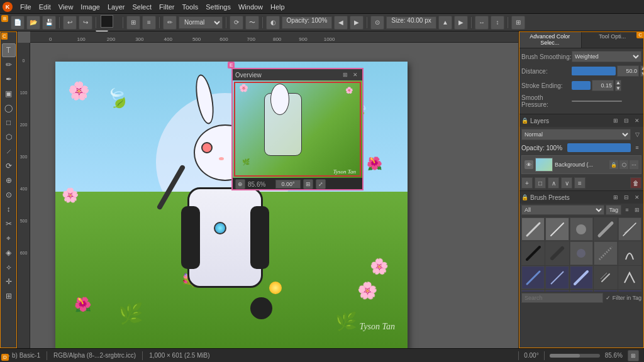 Image resolution: width=644 pixels, height=362 pixels. I want to click on presets-view-btn: ≡, so click(627, 210).